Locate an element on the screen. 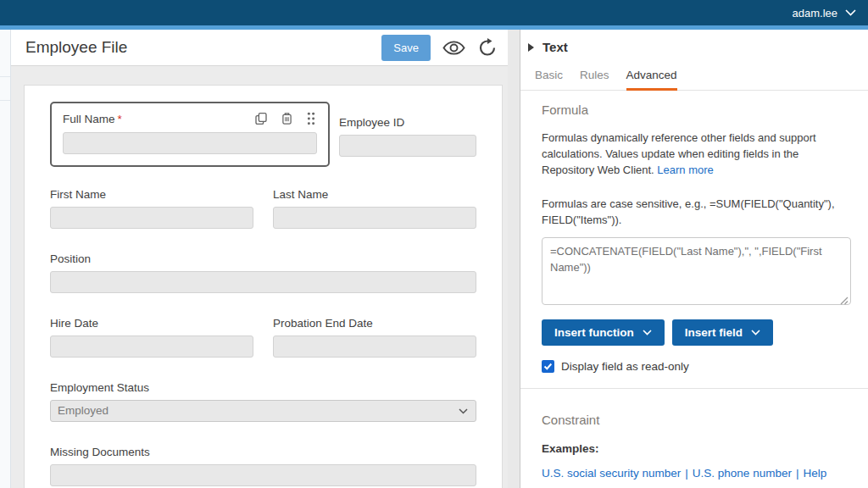 The height and width of the screenshot is (488, 868). last-name-input is located at coordinates (375, 218).